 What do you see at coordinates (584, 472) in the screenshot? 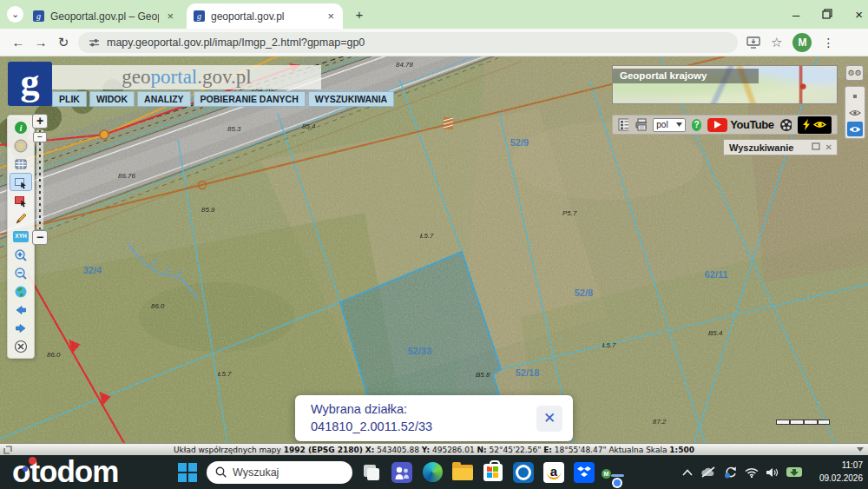
I see `dropbox-icon` at bounding box center [584, 472].